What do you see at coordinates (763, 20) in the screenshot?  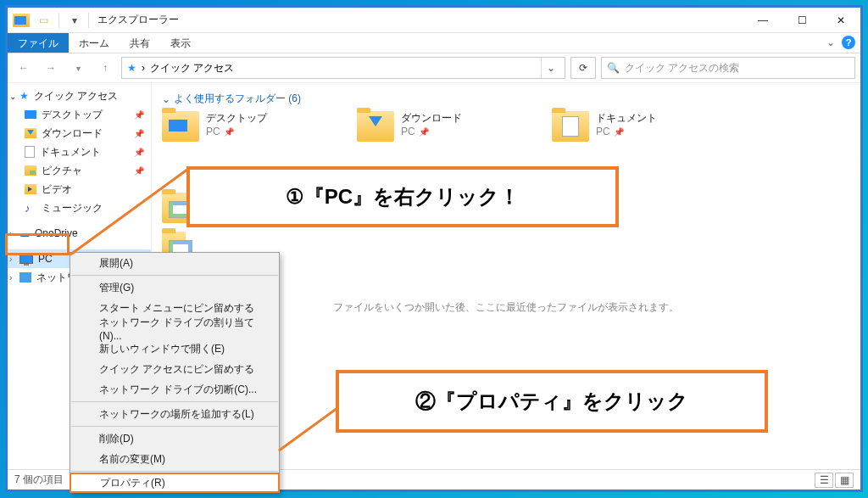 I see `minimize-button: ―` at bounding box center [763, 20].